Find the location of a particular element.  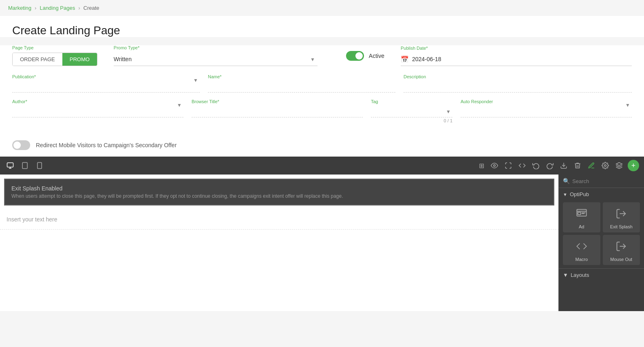

description-label: Description is located at coordinates (518, 77).